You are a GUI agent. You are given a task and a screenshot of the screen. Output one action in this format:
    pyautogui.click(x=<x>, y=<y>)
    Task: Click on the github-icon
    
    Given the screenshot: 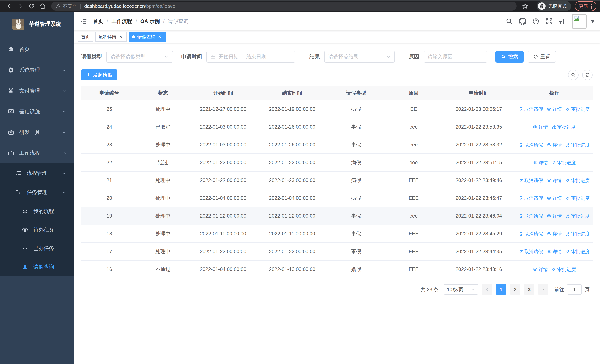 What is the action you would take?
    pyautogui.click(x=523, y=21)
    